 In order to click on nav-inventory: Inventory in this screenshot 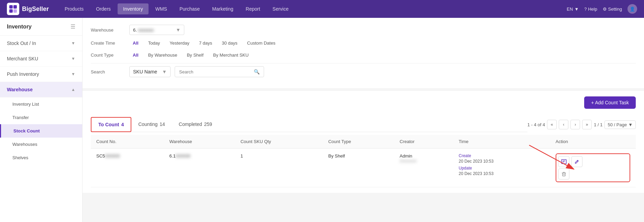, I will do `click(133, 9)`.